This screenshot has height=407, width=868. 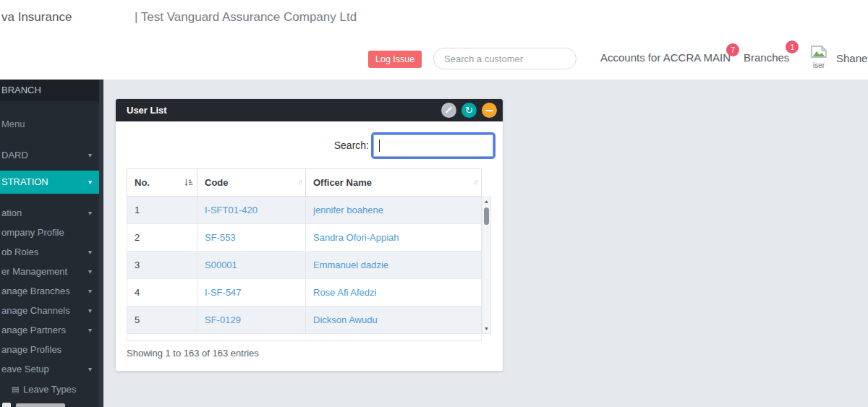 What do you see at coordinates (852, 58) in the screenshot?
I see `logged-in-user-name: Shane N` at bounding box center [852, 58].